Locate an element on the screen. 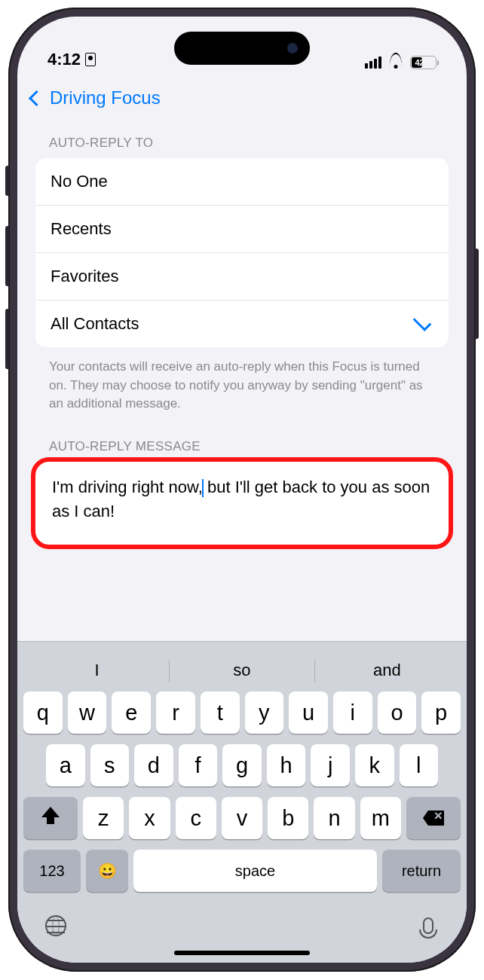  key-x: x is located at coordinates (149, 818).